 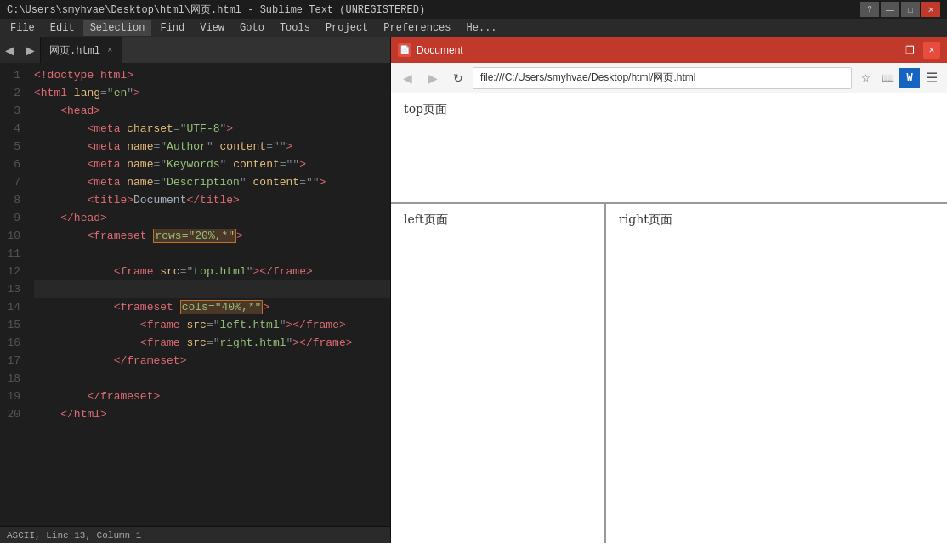 What do you see at coordinates (10, 50) in the screenshot?
I see `tab-nav-left: ◀` at bounding box center [10, 50].